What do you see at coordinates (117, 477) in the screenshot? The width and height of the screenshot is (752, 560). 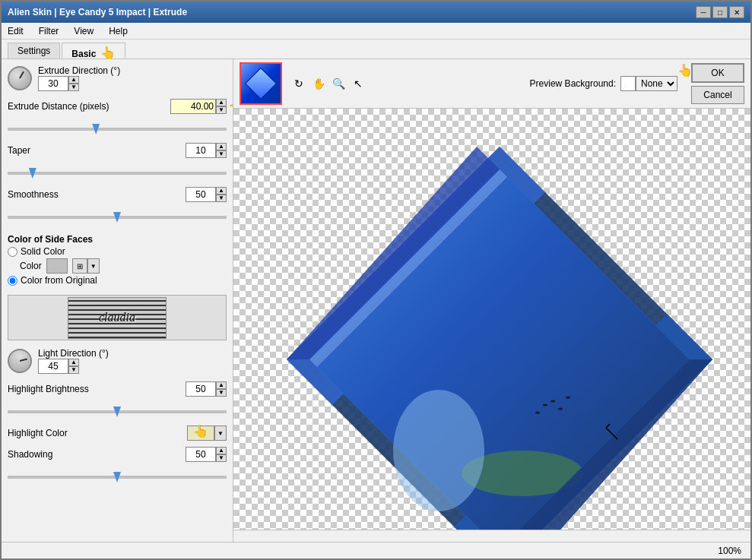 I see `shadowing-slider` at bounding box center [117, 477].